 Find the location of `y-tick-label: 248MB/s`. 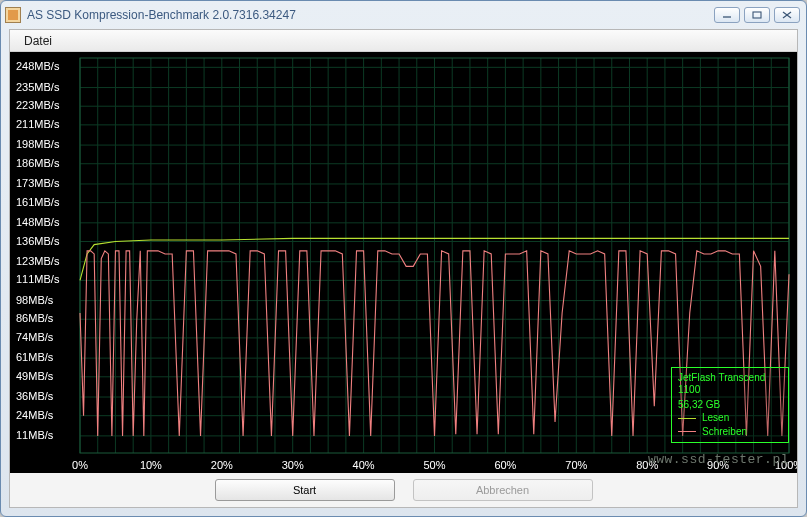

y-tick-label: 248MB/s is located at coordinates (38, 66).